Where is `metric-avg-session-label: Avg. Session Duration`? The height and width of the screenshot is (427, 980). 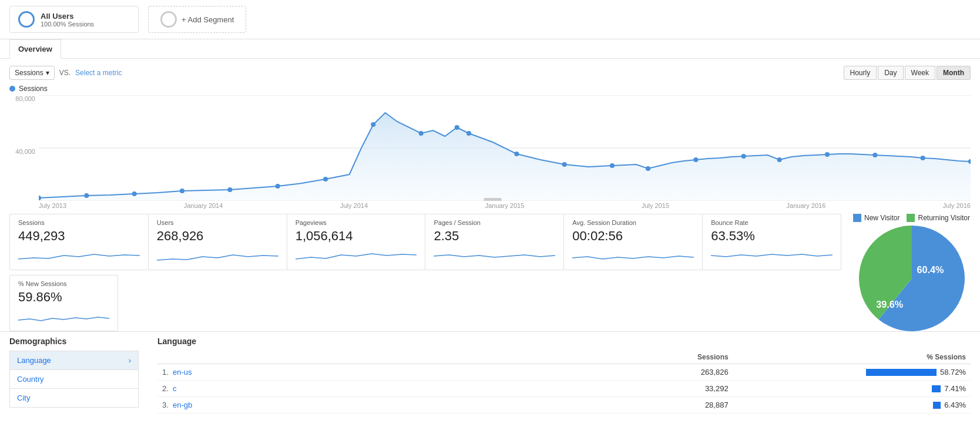
metric-avg-session-label: Avg. Session Duration is located at coordinates (633, 223).